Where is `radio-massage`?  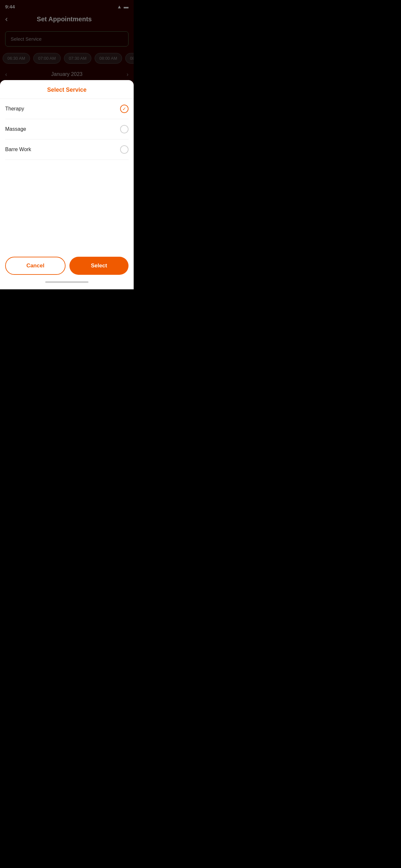
radio-massage is located at coordinates (124, 129).